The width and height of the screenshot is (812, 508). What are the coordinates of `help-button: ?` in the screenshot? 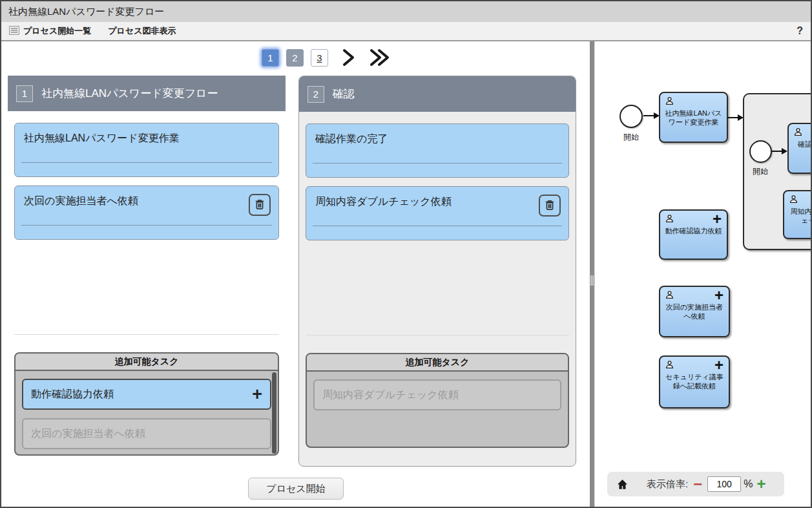 It's located at (800, 31).